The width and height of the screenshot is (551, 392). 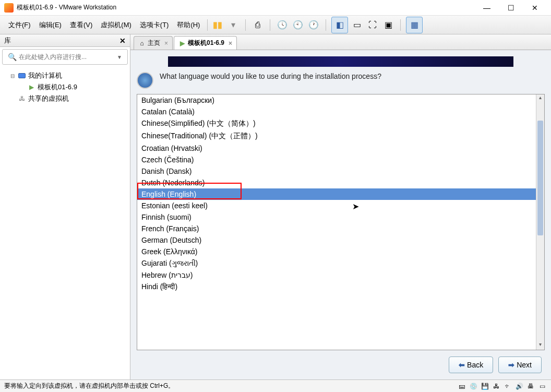 What do you see at coordinates (337, 124) in the screenshot?
I see `language-option: Chinese(Simplified) (中文（简体）)` at bounding box center [337, 124].